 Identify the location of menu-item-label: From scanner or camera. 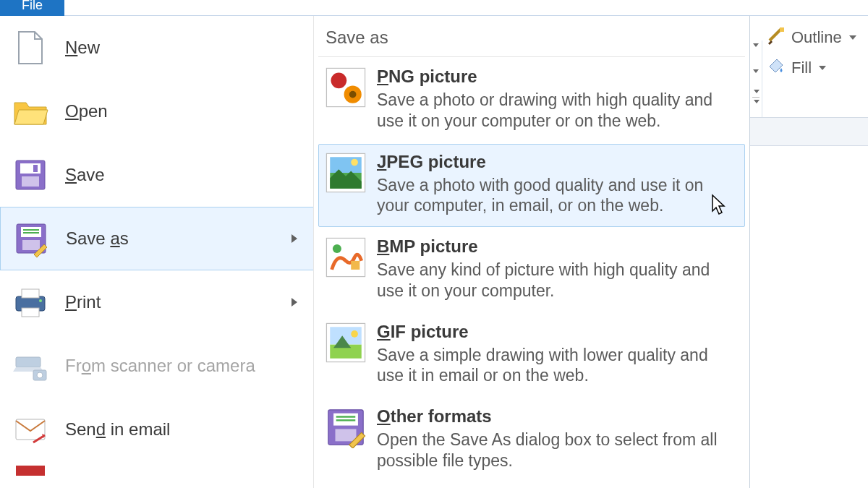
(161, 366).